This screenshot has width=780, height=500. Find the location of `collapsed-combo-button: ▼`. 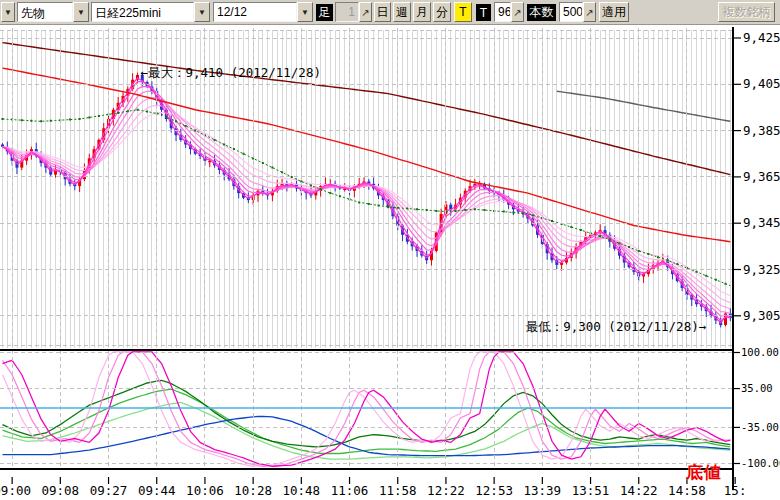

collapsed-combo-button: ▼ is located at coordinates (8, 12).